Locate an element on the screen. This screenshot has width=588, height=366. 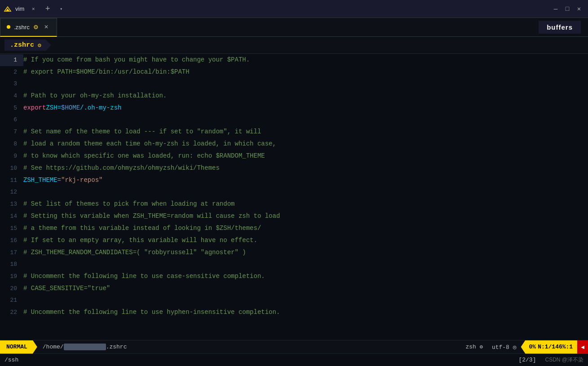
vim-mode: NORMAL is located at coordinates (19, 347).